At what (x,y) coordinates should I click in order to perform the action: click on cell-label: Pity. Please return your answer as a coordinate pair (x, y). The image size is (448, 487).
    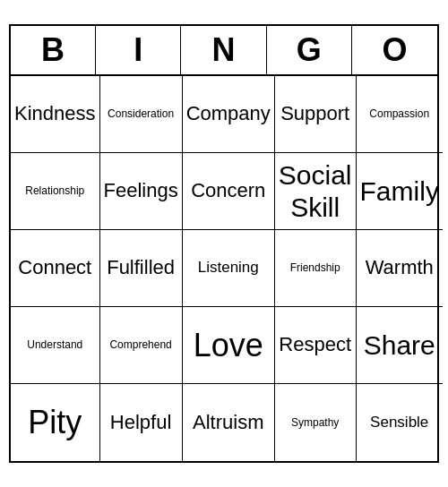
    Looking at the image, I should click on (55, 423).